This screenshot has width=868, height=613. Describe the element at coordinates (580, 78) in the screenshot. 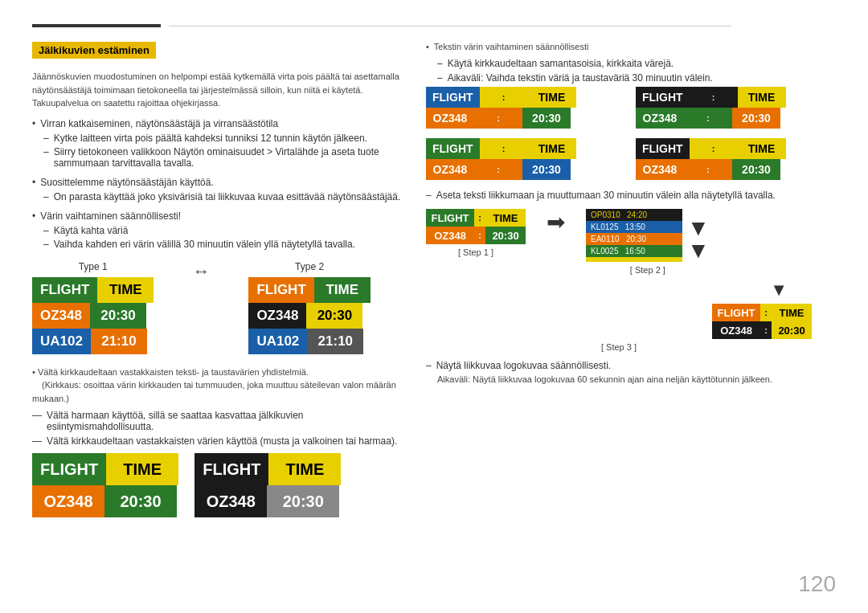

I see `right-dash2-text: Aikaväli: Vaihda tekstin väriä ja tausta…` at that location.